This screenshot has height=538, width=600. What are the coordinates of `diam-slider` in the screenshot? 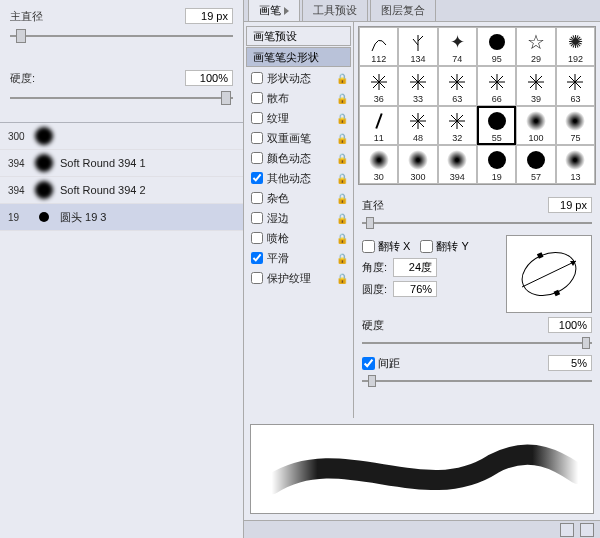 It's located at (477, 223).